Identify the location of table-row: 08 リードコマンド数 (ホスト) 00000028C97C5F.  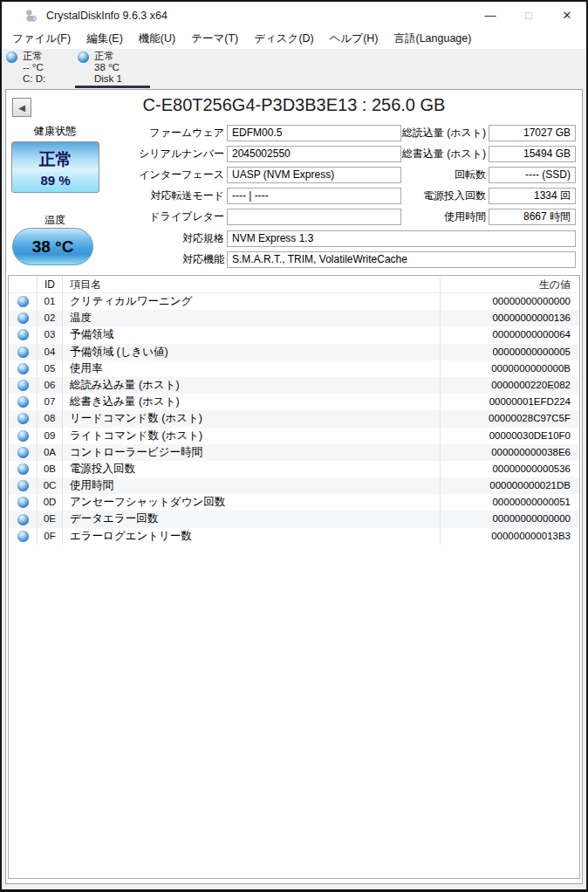
(294, 419).